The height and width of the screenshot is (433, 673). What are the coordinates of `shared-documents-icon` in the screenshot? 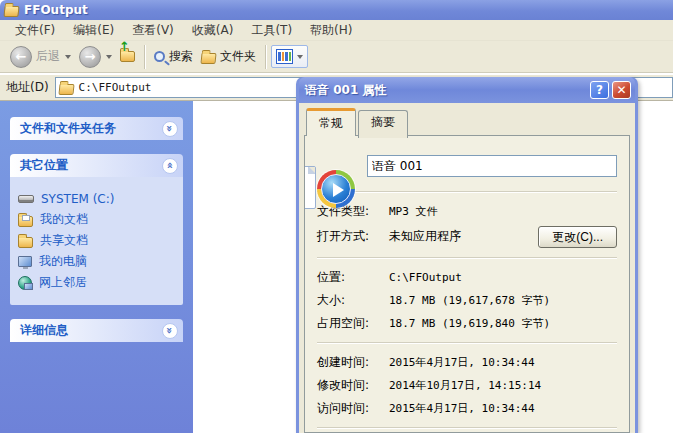 It's located at (26, 242).